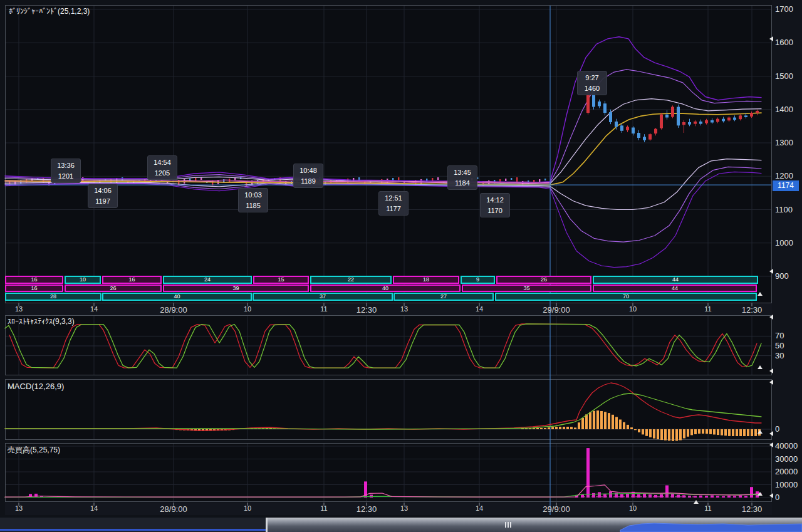 This screenshot has width=802, height=532. What do you see at coordinates (444, 297) in the screenshot?
I see `bar-count-cell: 27` at bounding box center [444, 297].